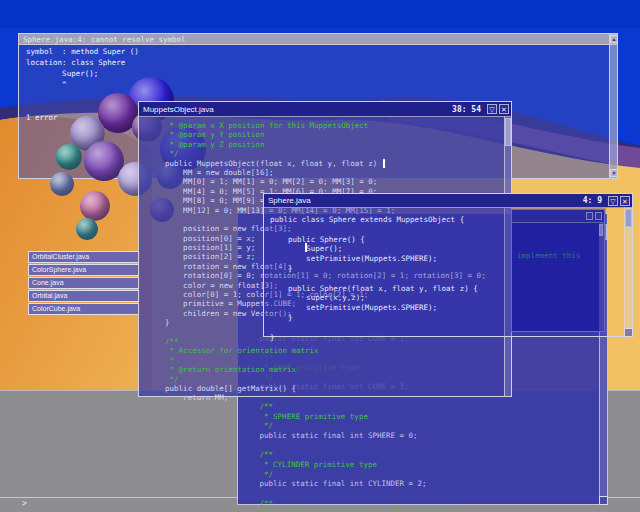  What do you see at coordinates (306, 248) in the screenshot?
I see `text-caret-sphere` at bounding box center [306, 248].